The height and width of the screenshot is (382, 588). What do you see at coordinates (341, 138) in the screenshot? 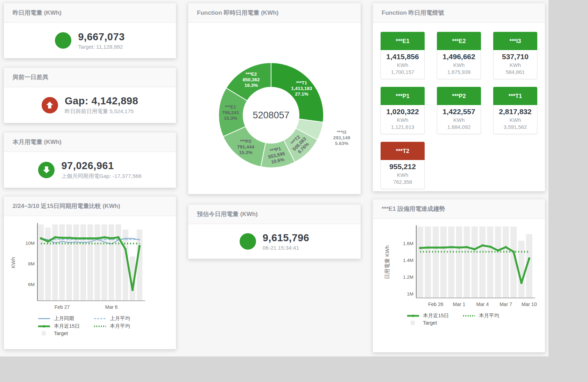
I see `donut-slice-label: ***I3293,1495.63%` at bounding box center [341, 138].